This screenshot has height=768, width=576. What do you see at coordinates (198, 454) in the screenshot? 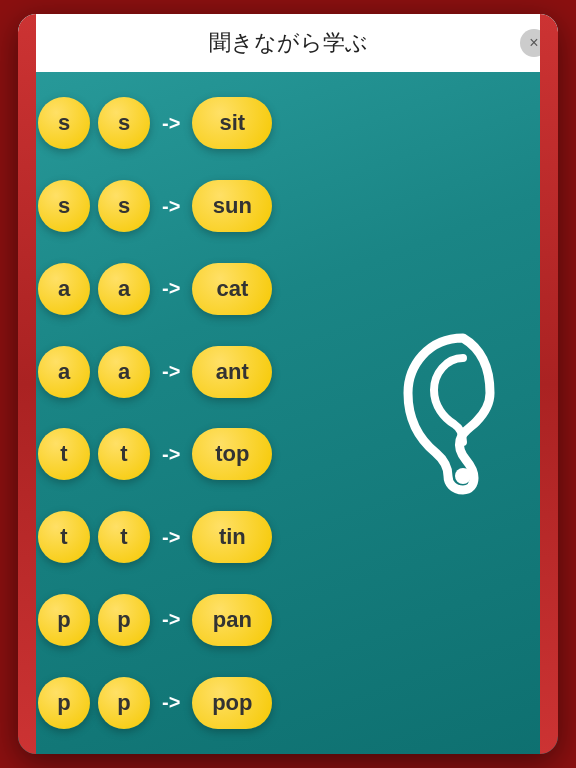
I see `word-row: tt->top` at bounding box center [198, 454].